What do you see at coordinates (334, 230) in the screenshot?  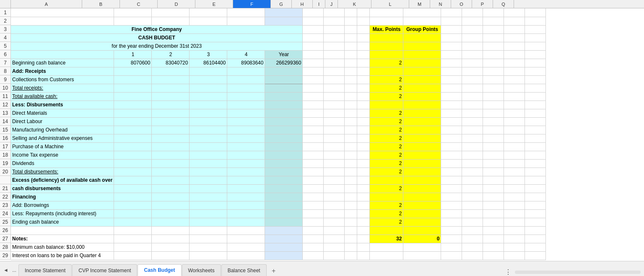 I see `cell-h26` at bounding box center [334, 230].